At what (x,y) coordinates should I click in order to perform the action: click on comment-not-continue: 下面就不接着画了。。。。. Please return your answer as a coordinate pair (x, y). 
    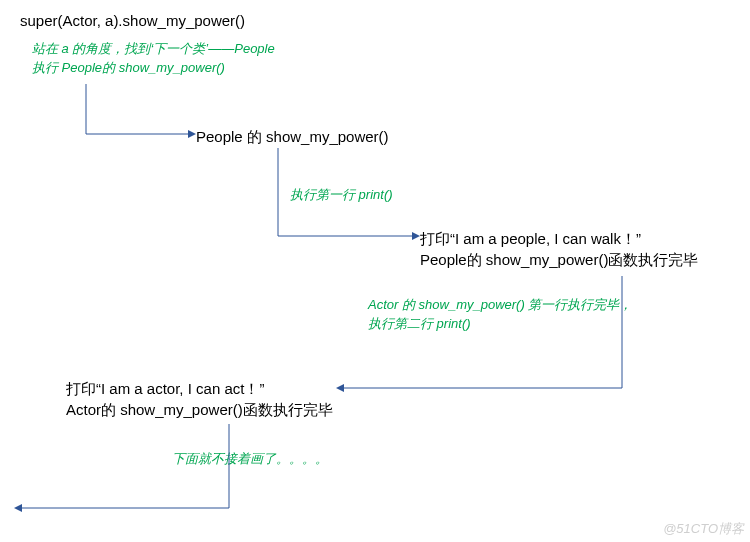
    Looking at the image, I should click on (250, 460).